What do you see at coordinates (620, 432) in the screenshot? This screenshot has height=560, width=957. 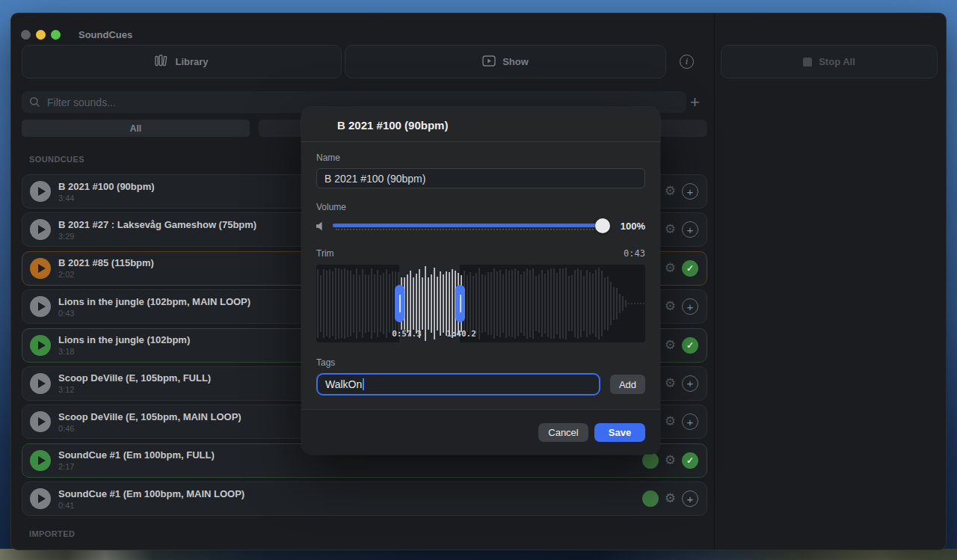 I see `save-button: Save` at bounding box center [620, 432].